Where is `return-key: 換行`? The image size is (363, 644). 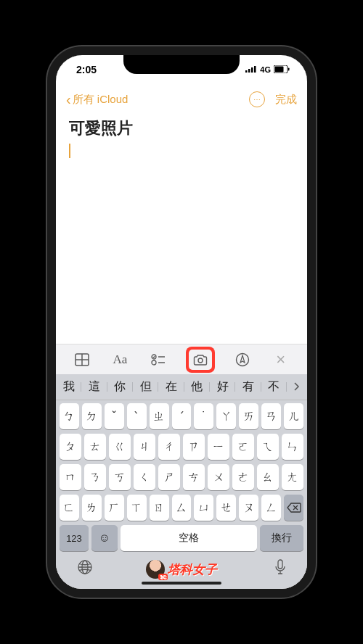
return-key: 換行 is located at coordinates (282, 538).